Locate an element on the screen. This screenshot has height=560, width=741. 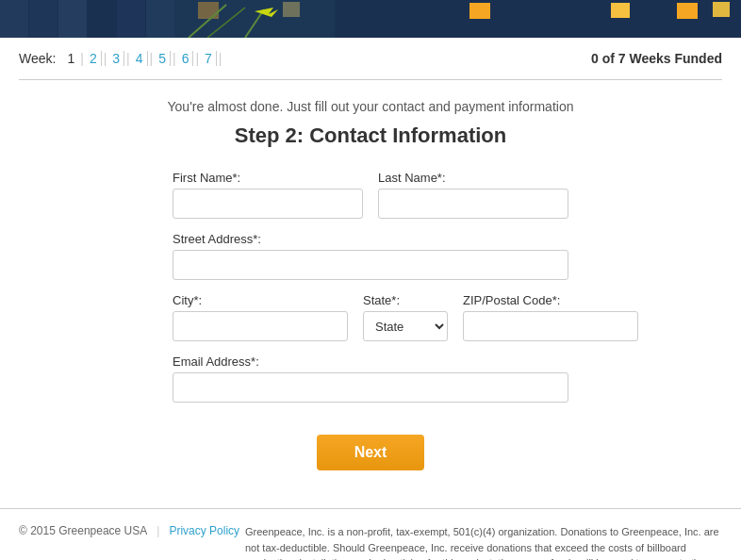
city-label: City*: is located at coordinates (260, 300).